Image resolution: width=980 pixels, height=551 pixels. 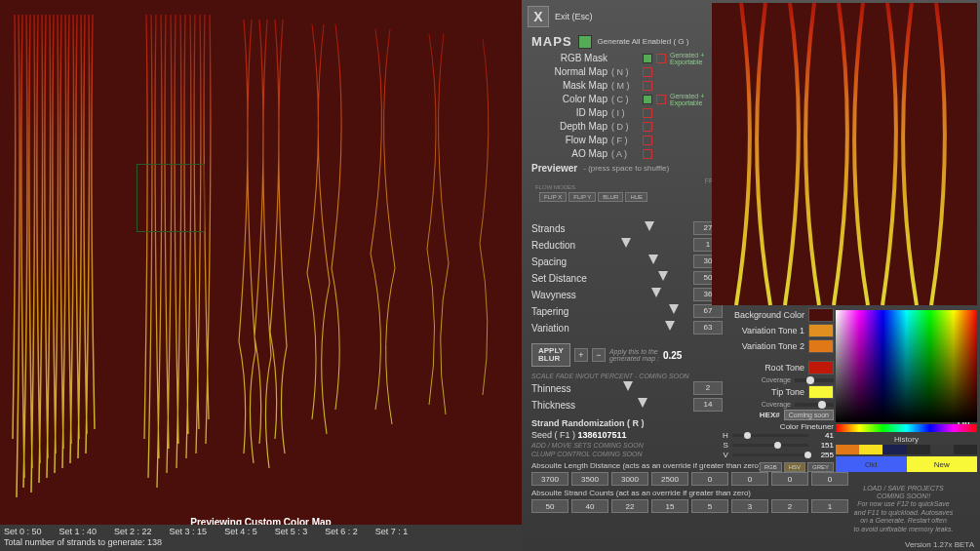 I want to click on set-count-2: Set 2 : 22, so click(x=133, y=532).